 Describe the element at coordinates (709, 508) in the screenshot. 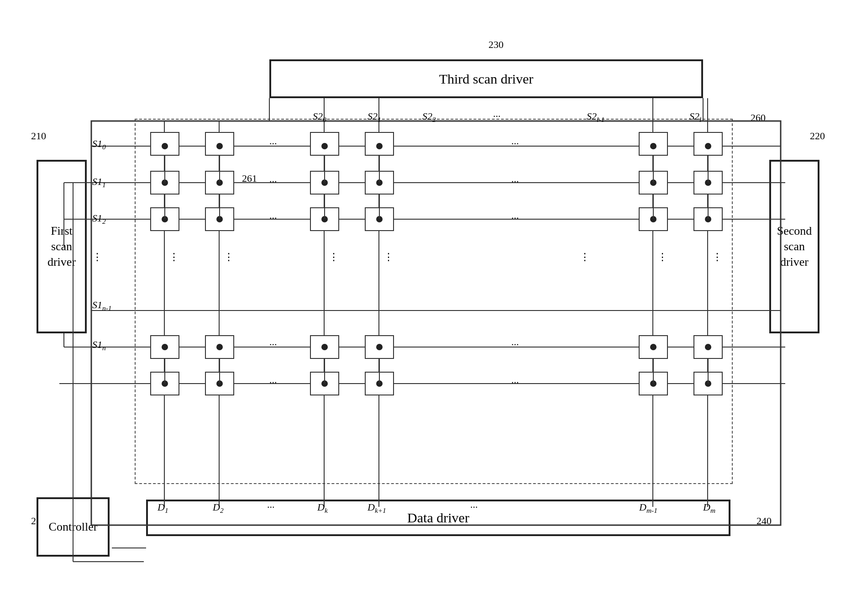

I see `label-dm: Dm` at that location.